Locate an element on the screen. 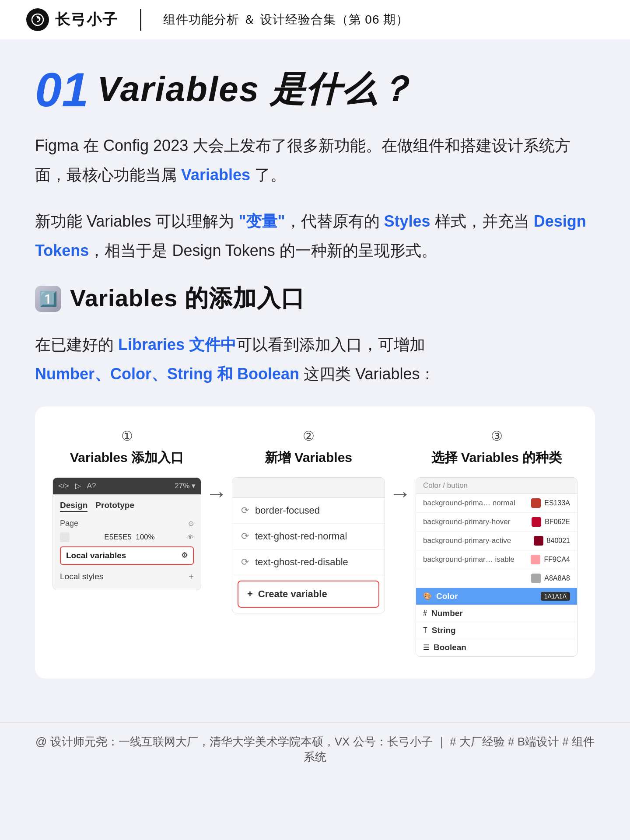 The image size is (630, 840). para2-quote: "变量" is located at coordinates (262, 221).